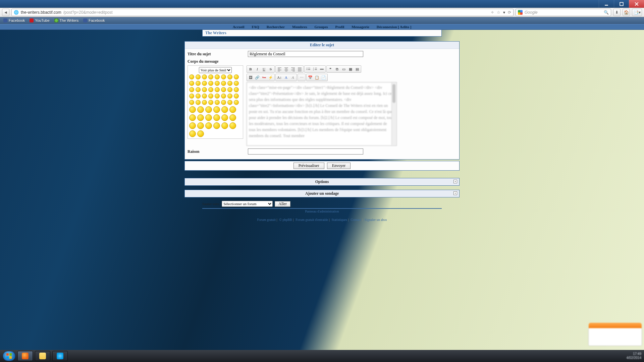  Describe the element at coordinates (255, 27) in the screenshot. I see `nav-faq: FAQ` at that location.